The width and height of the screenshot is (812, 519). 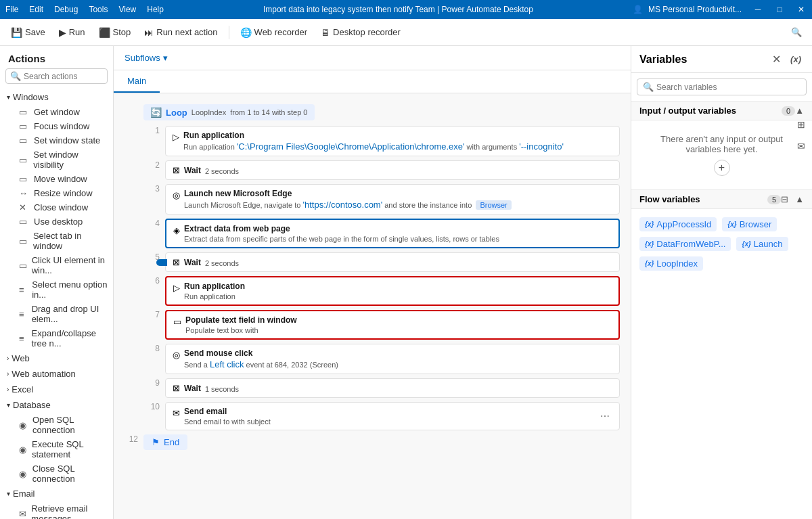 What do you see at coordinates (721, 244) in the screenshot?
I see `flow-variables-chips: {x} AppProcessId {x} Browser {x} DataFro…` at bounding box center [721, 244].